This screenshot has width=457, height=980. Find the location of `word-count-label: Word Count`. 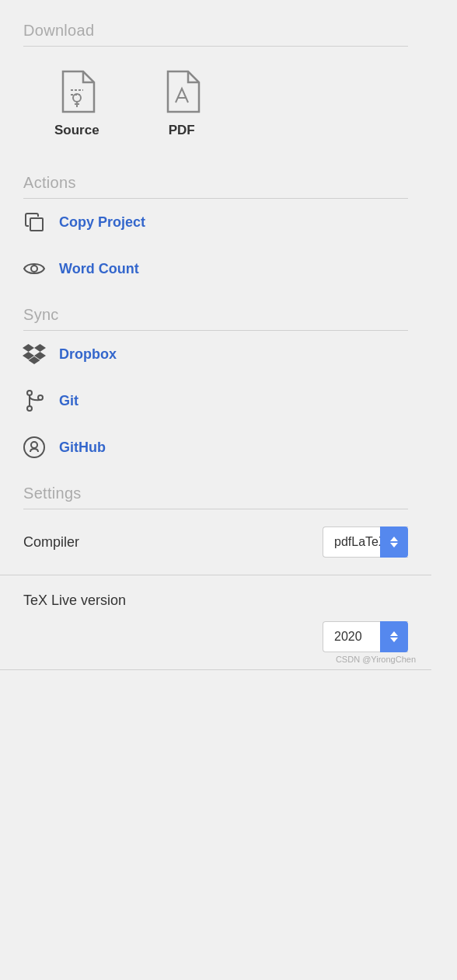

word-count-label: Word Count is located at coordinates (99, 269).